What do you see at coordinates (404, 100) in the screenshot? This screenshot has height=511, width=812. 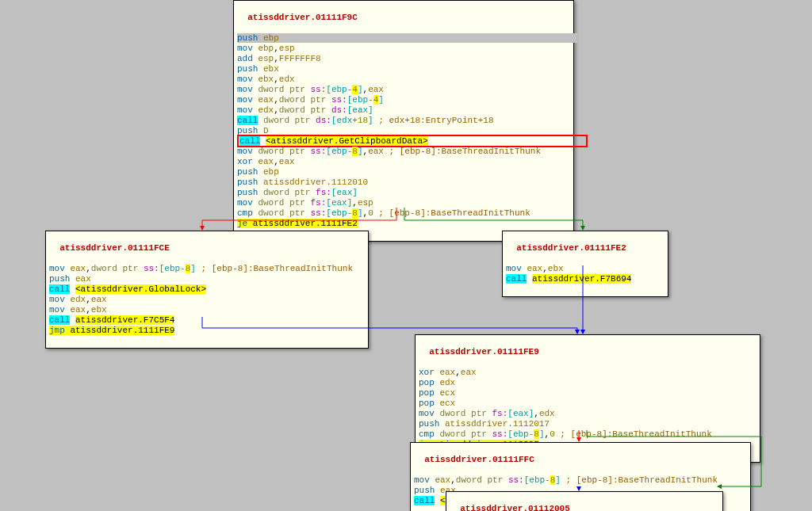 I see `asm-line: mov eax,dword ptr ss:[ebp-4]` at bounding box center [404, 100].